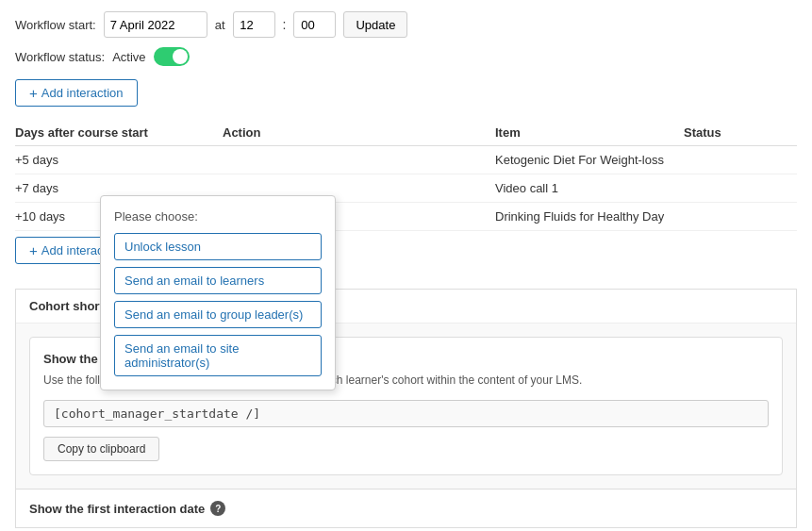  I want to click on item-cell: Video call 1, so click(589, 189).